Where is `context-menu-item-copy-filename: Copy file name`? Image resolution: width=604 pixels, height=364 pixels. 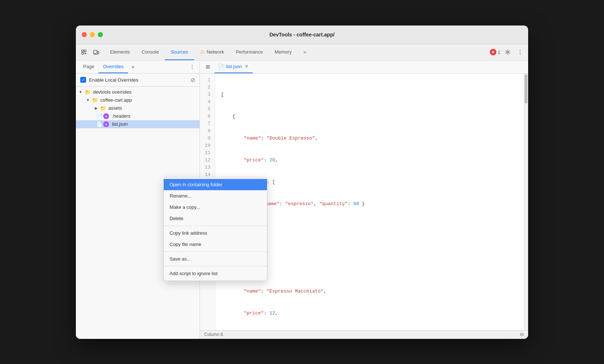
context-menu-item-copy-filename: Copy file name is located at coordinates (215, 244).